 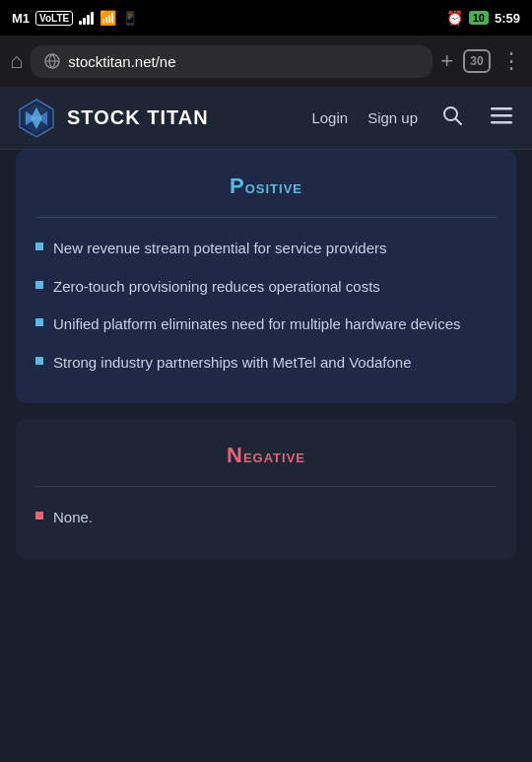 I want to click on negative-item-1: None., so click(x=73, y=519).